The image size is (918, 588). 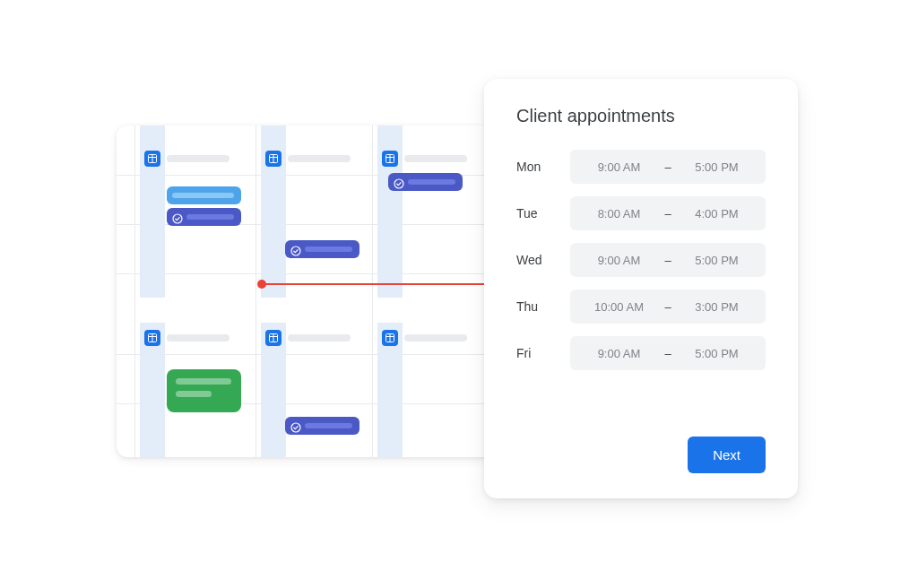 I want to click on schedule-row: Mon 9:00 AM – 5:00 PM, so click(x=641, y=167).